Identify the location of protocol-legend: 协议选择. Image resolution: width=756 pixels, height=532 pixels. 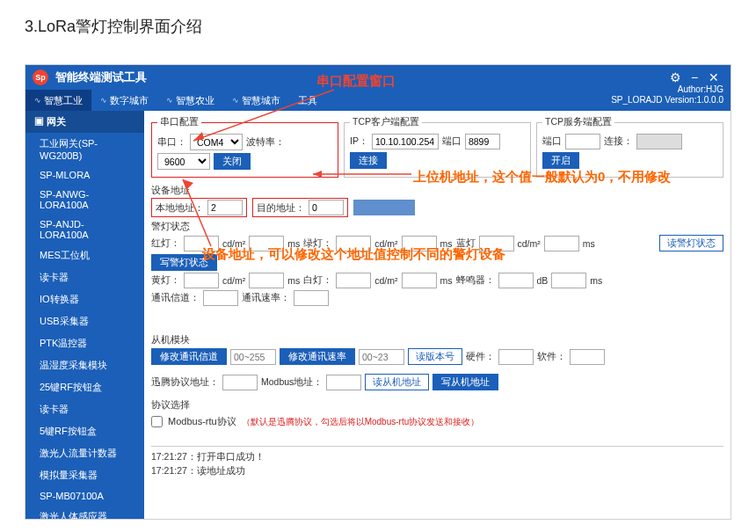
(438, 405).